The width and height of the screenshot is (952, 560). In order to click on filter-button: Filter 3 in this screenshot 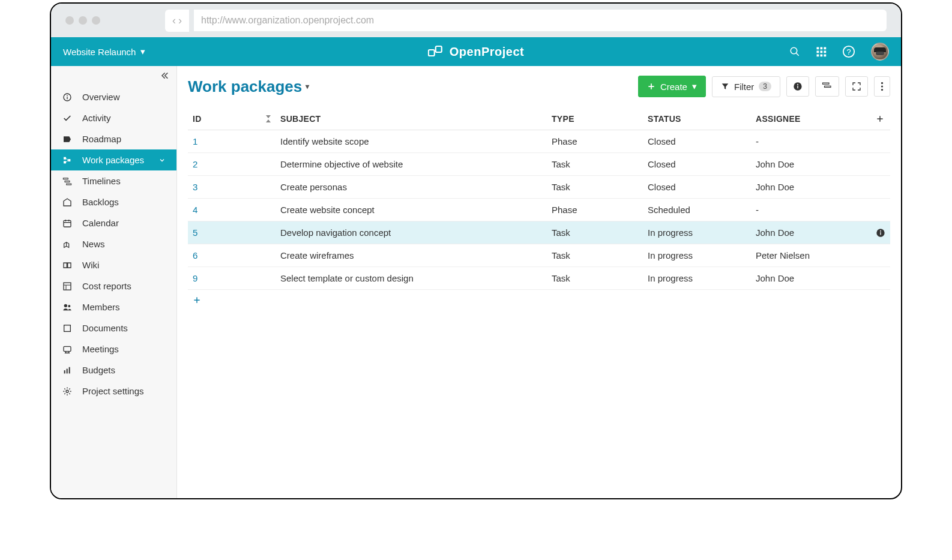, I will do `click(746, 86)`.